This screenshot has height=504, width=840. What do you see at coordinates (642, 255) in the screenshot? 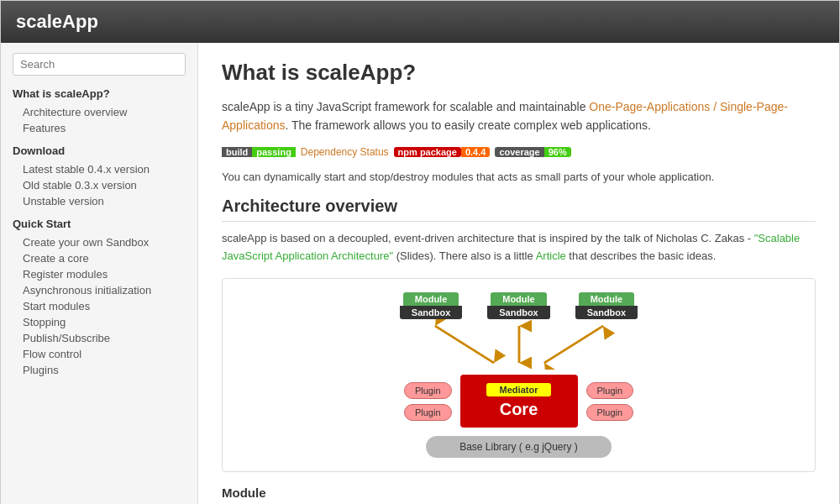
I see `arch-desc-3: that describes the basic ideas.` at bounding box center [642, 255].